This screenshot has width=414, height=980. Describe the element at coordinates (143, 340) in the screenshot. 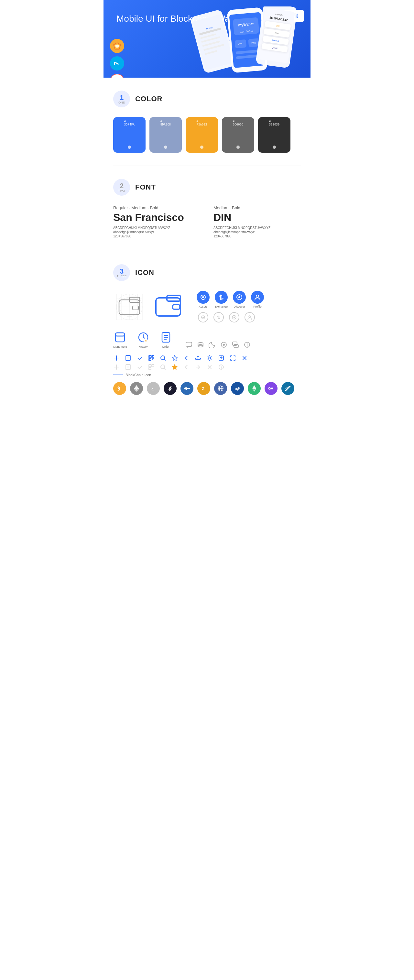

I see `history-icon-item: History` at that location.